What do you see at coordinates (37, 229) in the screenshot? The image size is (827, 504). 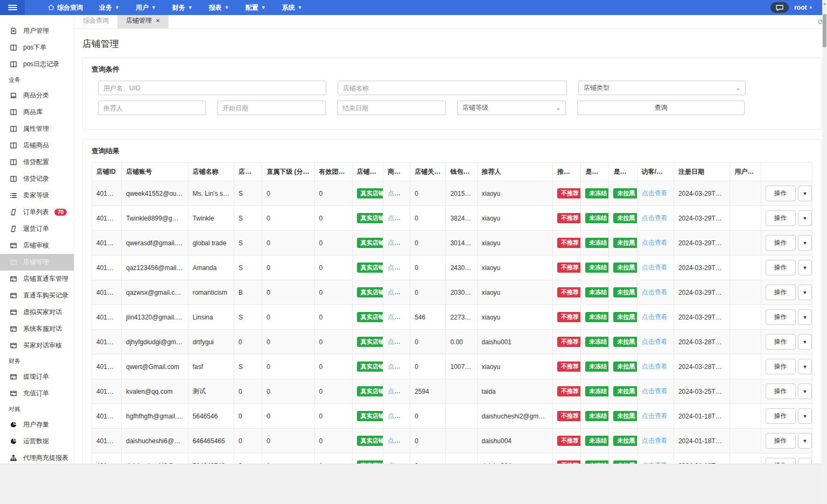 I see `sidebar-item: 退货订单` at bounding box center [37, 229].